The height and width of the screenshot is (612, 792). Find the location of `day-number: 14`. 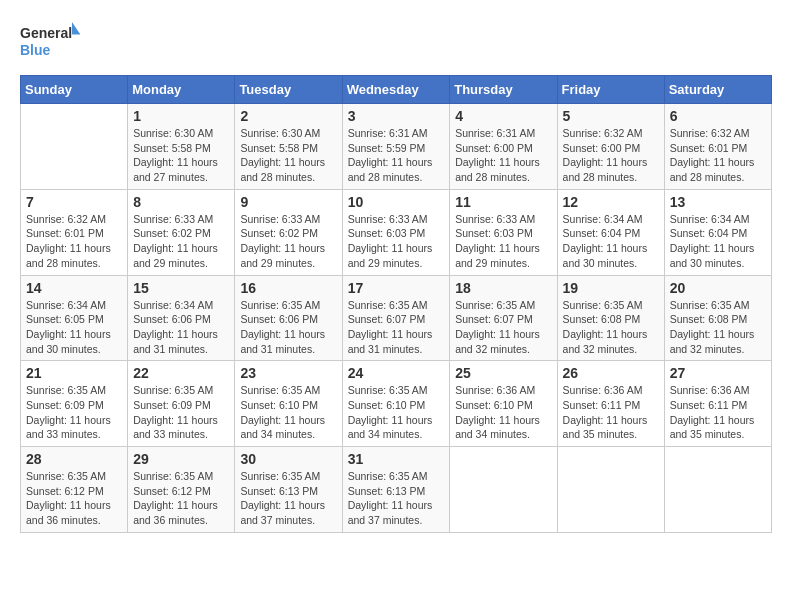

day-number: 14 is located at coordinates (74, 288).